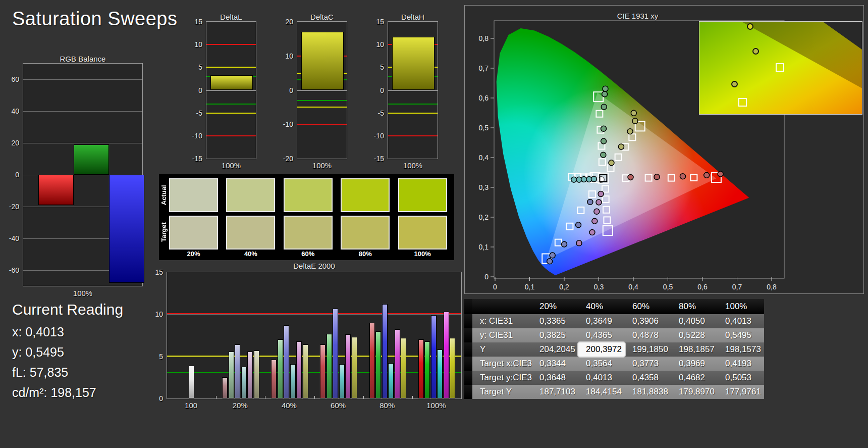  I want to click on table-cell-TargetxCIE-80%: 0,3969, so click(694, 364).